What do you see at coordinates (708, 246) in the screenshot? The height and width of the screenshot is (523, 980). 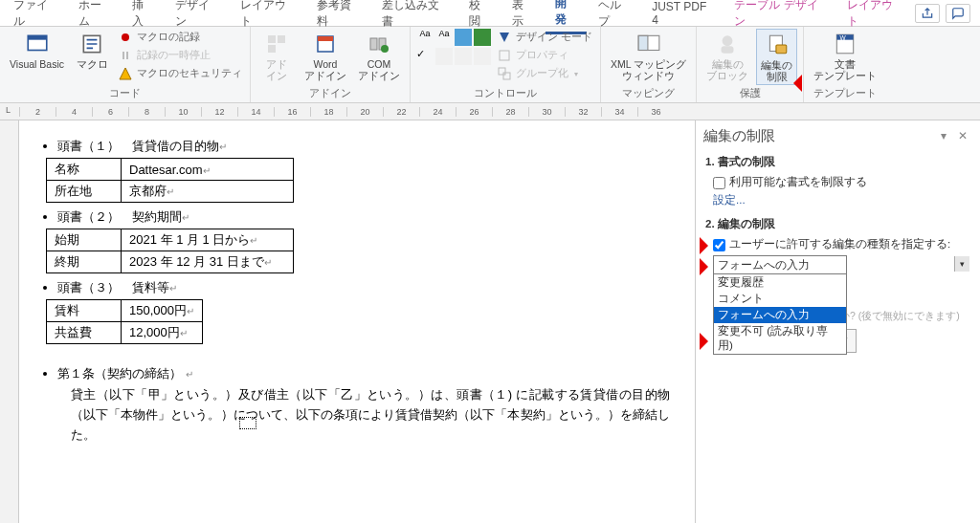 I see `arrow-icon` at bounding box center [708, 246].